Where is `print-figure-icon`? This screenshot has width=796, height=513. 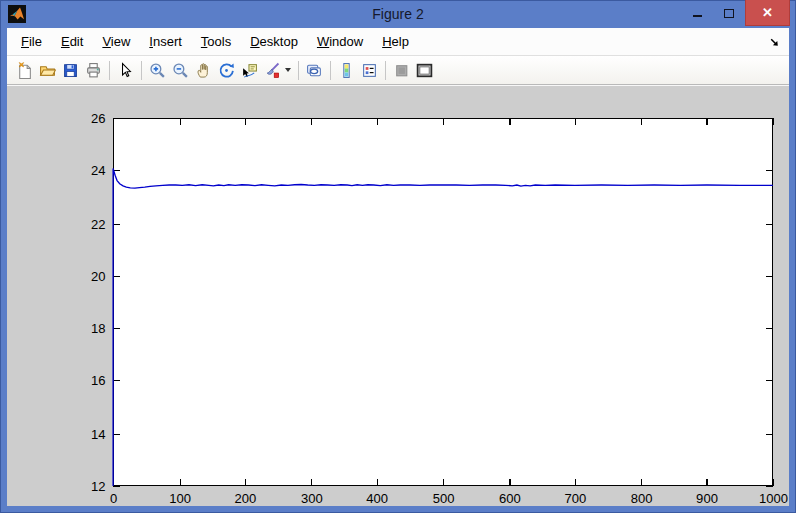 print-figure-icon is located at coordinates (94, 70).